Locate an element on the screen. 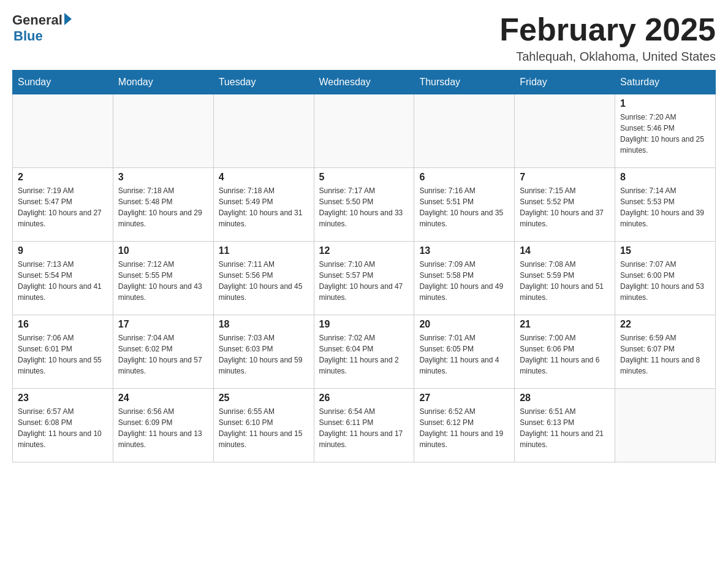  logo: General Blue is located at coordinates (42, 28).